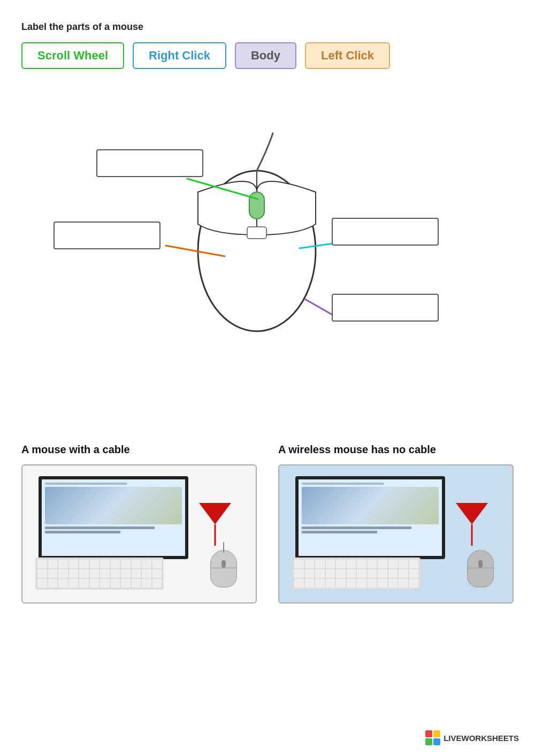 This screenshot has height=756, width=535. What do you see at coordinates (429, 734) in the screenshot?
I see `logo-sq-red` at bounding box center [429, 734].